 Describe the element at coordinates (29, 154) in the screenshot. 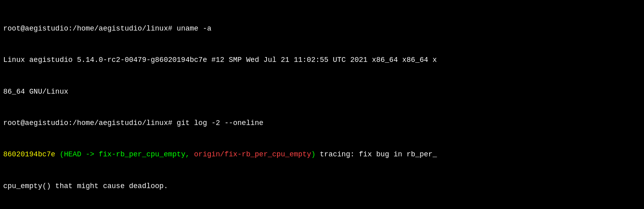

I see `git-hash-1: 86020194bc7e` at that location.